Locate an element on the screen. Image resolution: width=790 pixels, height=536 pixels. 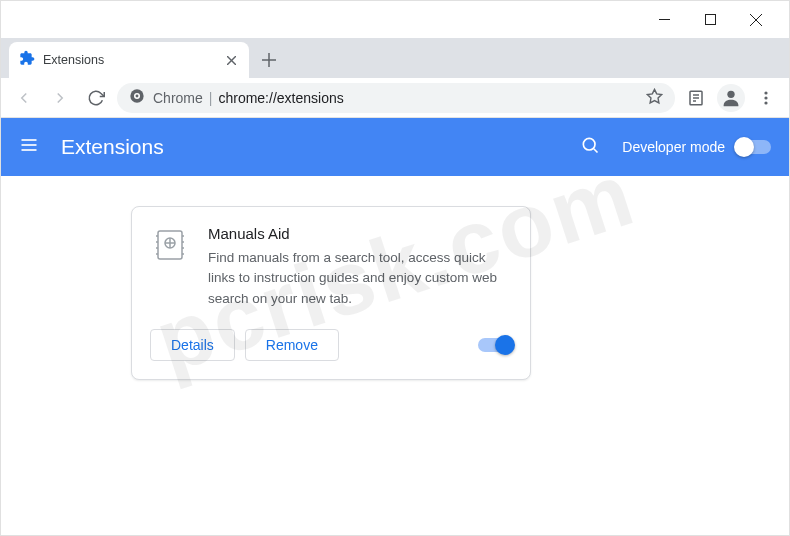
window-close-button is located at coordinates (756, 20).